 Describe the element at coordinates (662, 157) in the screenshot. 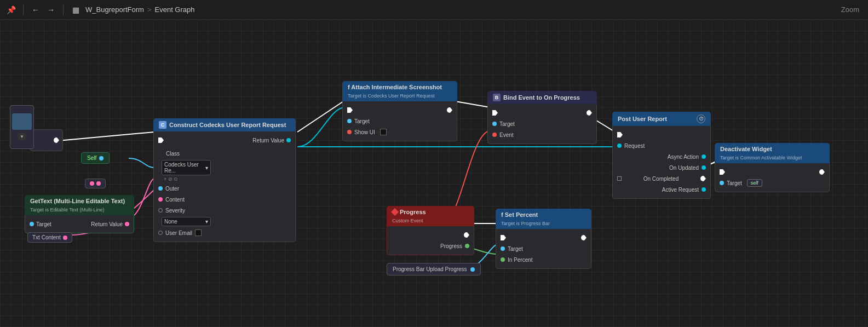

I see `post-async-row: Async Action` at that location.